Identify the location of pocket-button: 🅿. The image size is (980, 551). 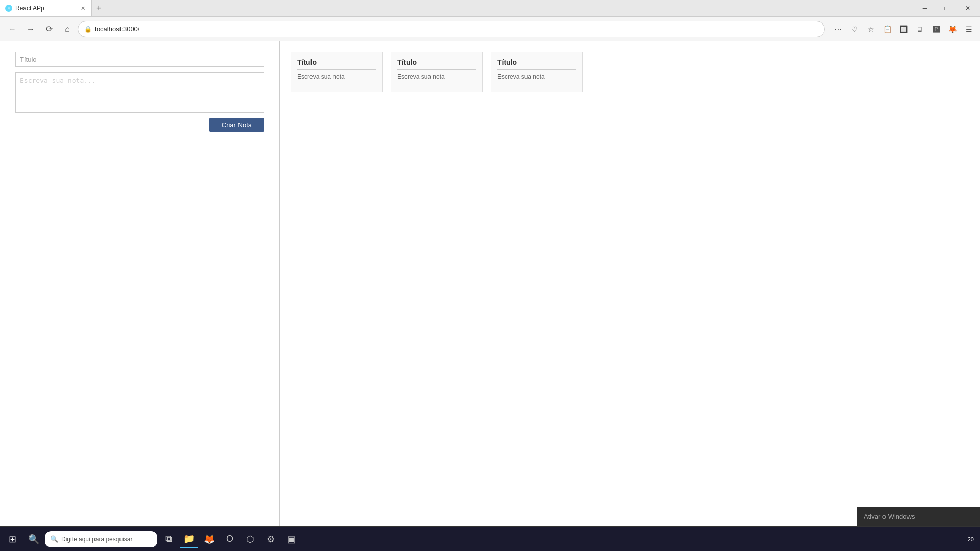
(936, 29).